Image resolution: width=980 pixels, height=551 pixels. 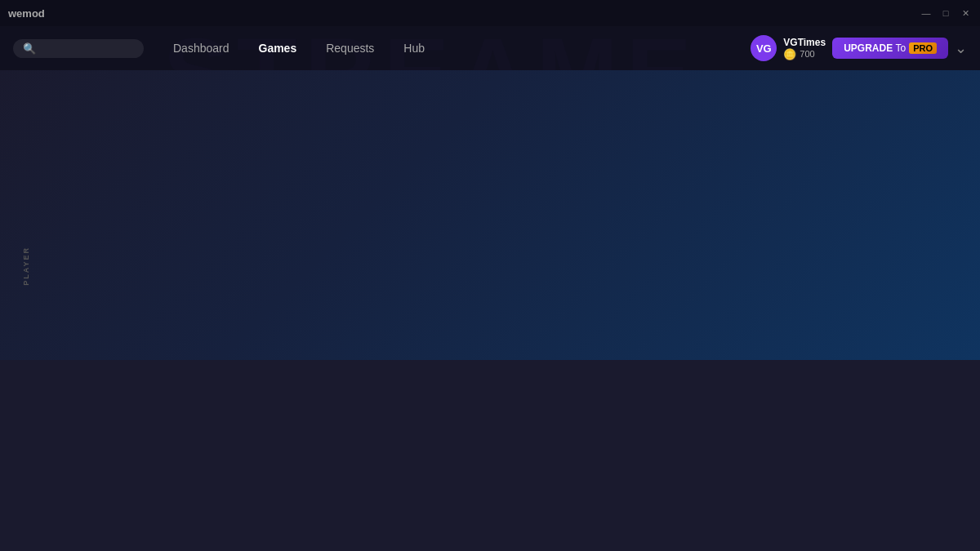 What do you see at coordinates (788, 48) in the screenshot?
I see `user-profile: VG VGTimes 🪙 700` at bounding box center [788, 48].